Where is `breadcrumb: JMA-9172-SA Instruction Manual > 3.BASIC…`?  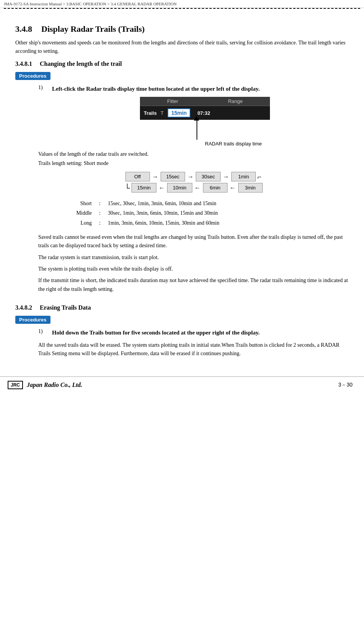
breadcrumb: JMA-9172-SA Instruction Manual > 3.BASIC… is located at coordinates (182, 4).